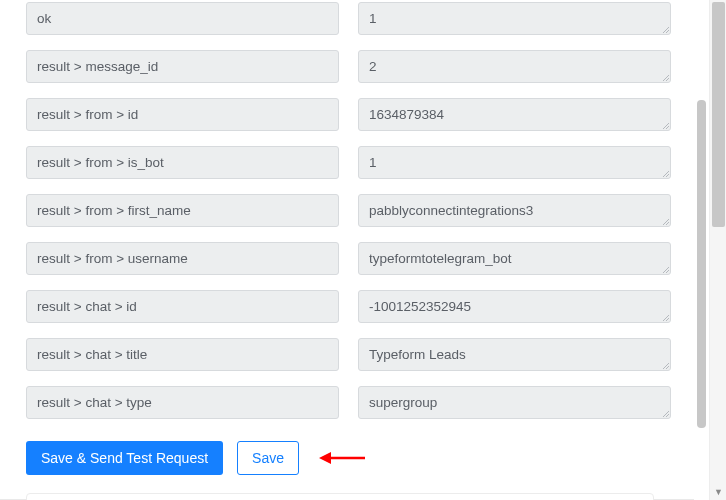 The width and height of the screenshot is (726, 500). I want to click on inner-scrollbar-thumb, so click(702, 264).